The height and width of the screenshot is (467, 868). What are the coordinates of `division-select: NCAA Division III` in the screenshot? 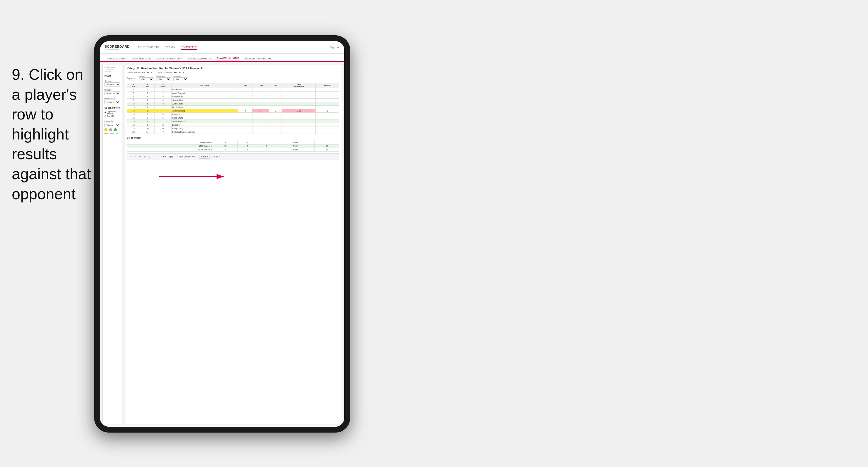 It's located at (113, 93).